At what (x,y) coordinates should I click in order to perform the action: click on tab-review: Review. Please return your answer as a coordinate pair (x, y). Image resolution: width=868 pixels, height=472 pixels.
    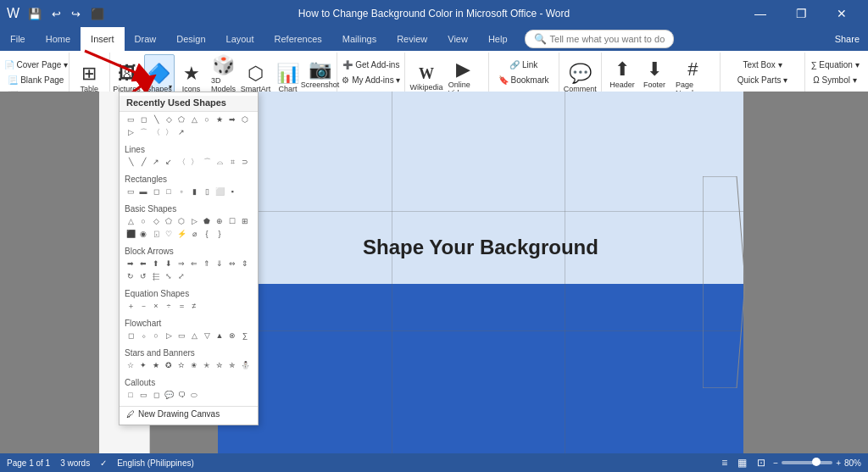
    Looking at the image, I should click on (412, 39).